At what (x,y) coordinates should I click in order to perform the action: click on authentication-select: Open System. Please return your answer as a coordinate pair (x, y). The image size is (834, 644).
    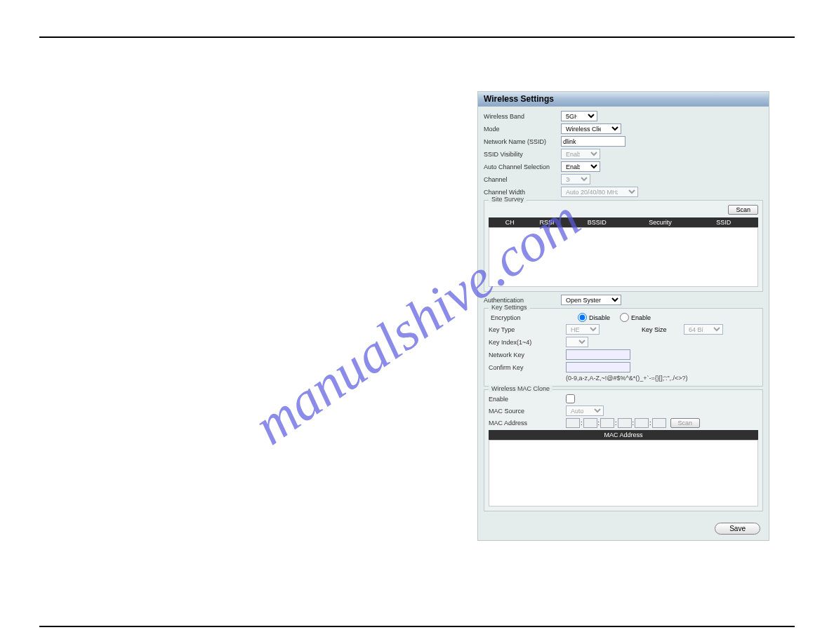
    Looking at the image, I should click on (591, 300).